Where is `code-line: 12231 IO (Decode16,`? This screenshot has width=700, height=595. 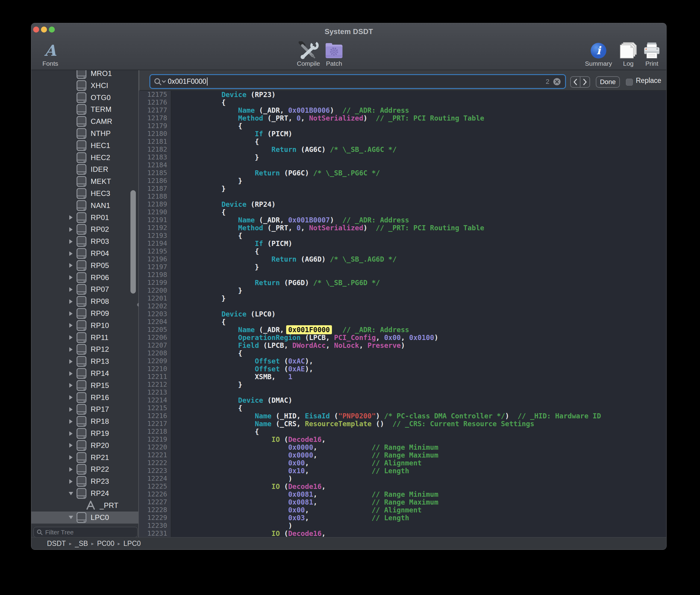
code-line: 12231 IO (Decode16, is located at coordinates (402, 533).